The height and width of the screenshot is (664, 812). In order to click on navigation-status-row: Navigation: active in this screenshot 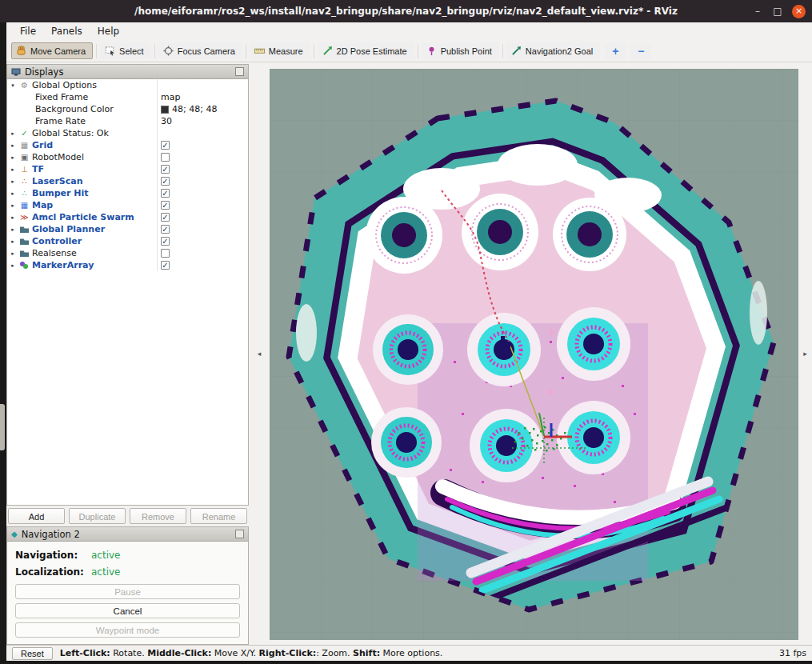, I will do `click(128, 555)`.